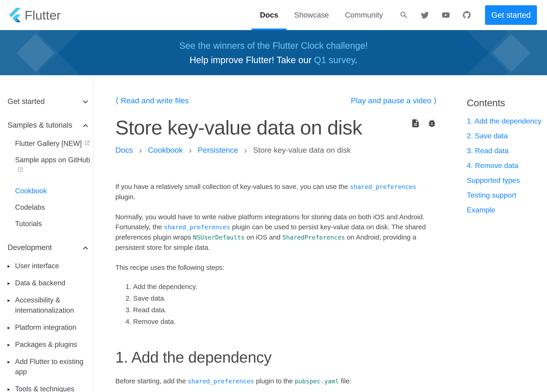 The height and width of the screenshot is (392, 547). Describe the element at coordinates (53, 165) in the screenshot. I see `sidebar-item-sample-apps-github: Sample apps on GitHub` at that location.